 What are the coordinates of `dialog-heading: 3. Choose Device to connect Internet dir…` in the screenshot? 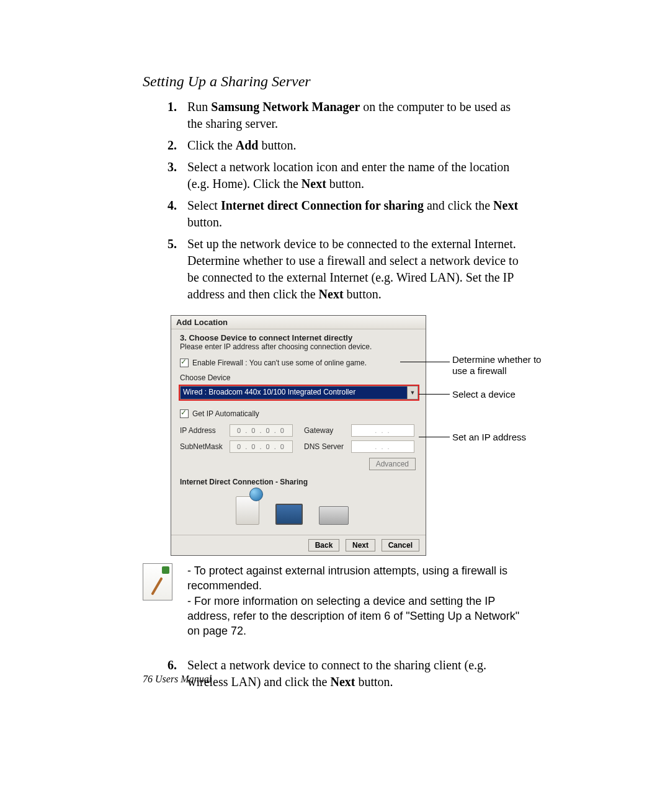 It's located at (298, 337).